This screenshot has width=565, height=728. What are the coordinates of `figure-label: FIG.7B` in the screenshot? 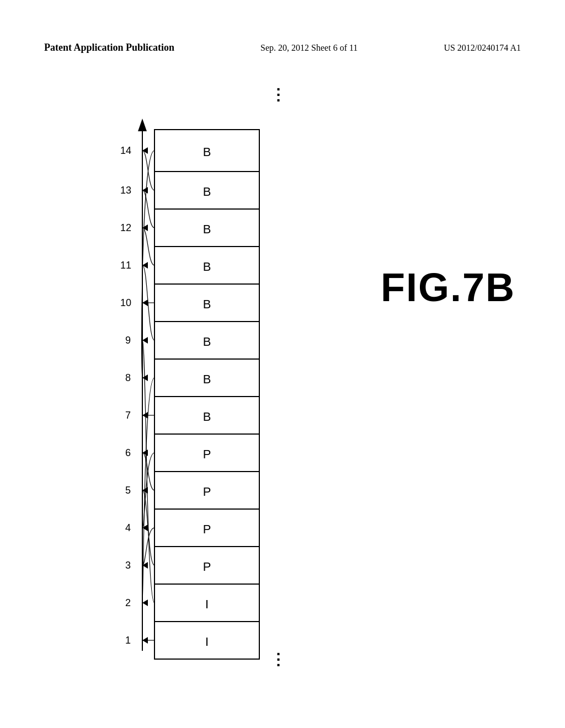 It's located at (448, 287).